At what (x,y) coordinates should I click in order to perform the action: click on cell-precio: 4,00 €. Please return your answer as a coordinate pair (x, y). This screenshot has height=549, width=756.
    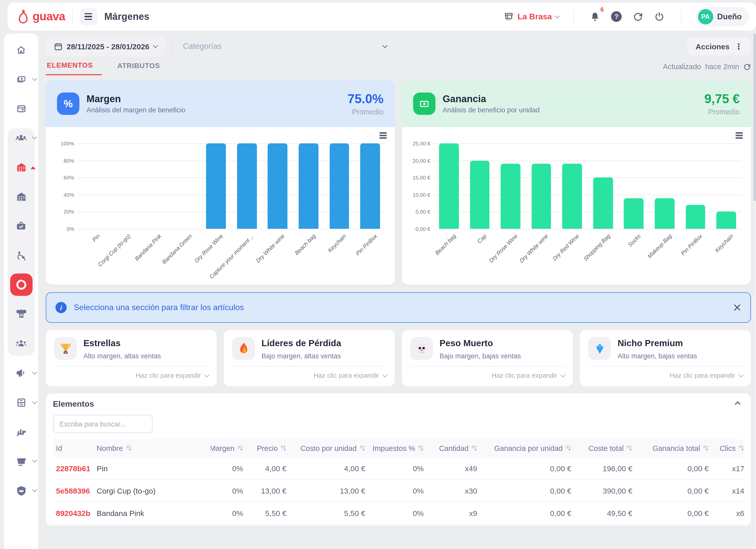
    Looking at the image, I should click on (268, 468).